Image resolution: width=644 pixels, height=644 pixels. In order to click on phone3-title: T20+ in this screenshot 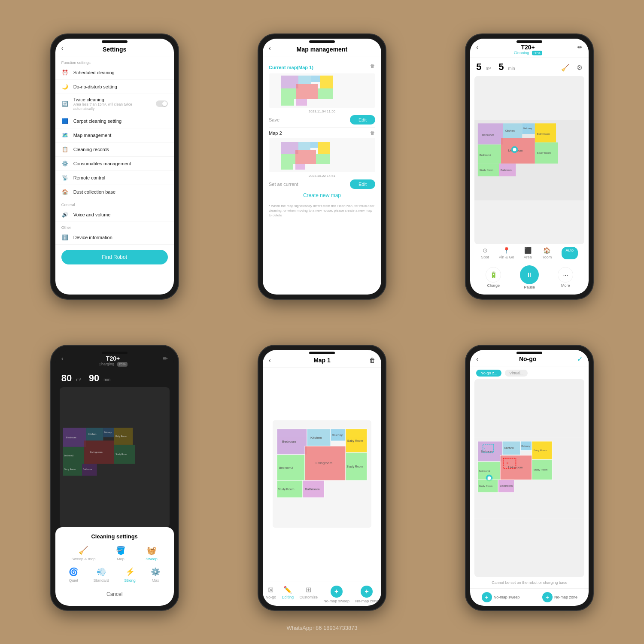, I will do `click(528, 47)`.